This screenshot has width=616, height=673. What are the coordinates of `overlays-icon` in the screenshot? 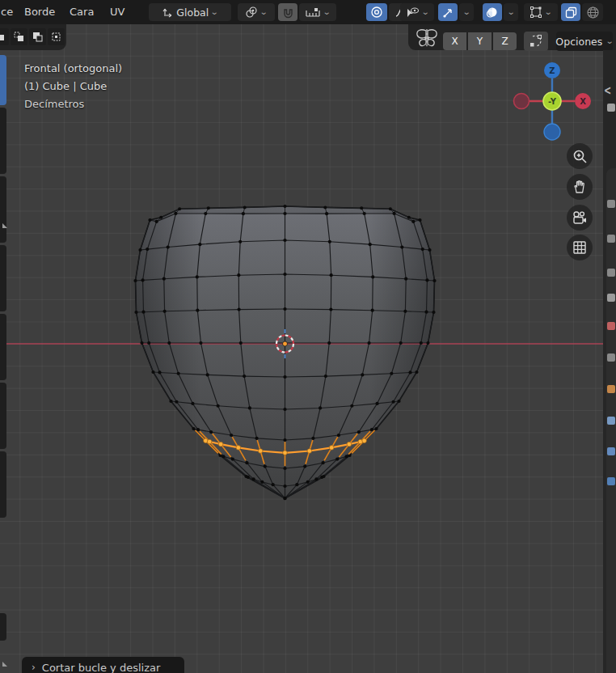 It's located at (492, 12).